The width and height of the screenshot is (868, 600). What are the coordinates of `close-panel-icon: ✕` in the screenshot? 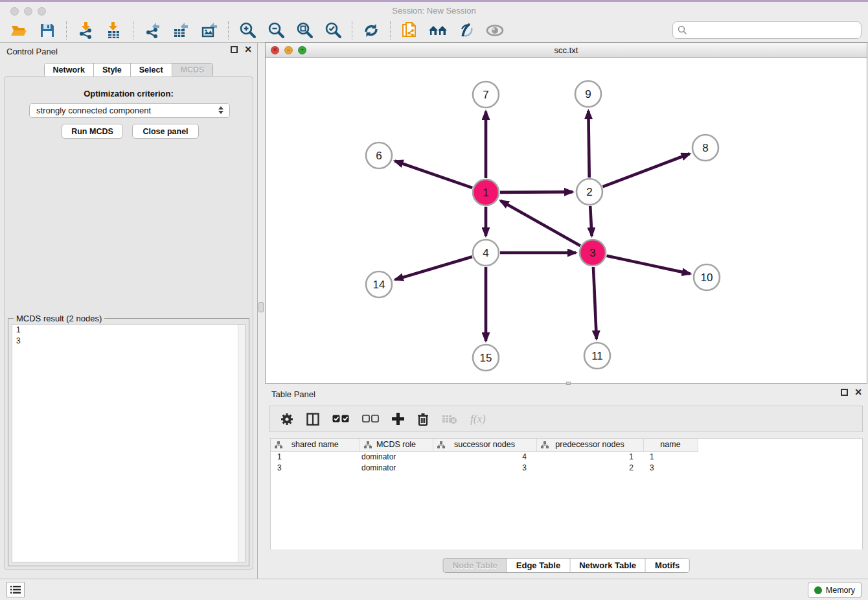 It's located at (248, 49).